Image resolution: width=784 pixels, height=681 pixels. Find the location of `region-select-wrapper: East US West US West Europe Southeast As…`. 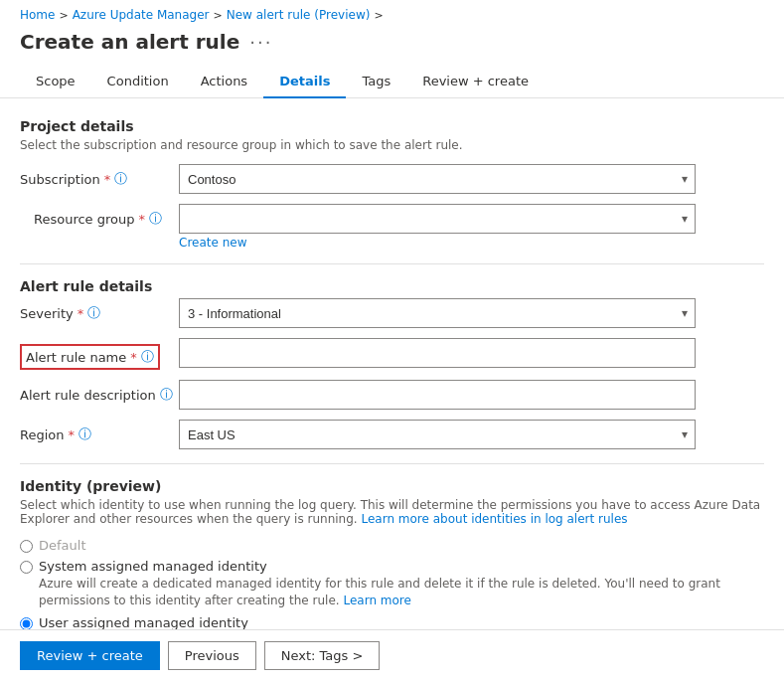

region-select-wrapper: East US West US West Europe Southeast As… is located at coordinates (437, 434).